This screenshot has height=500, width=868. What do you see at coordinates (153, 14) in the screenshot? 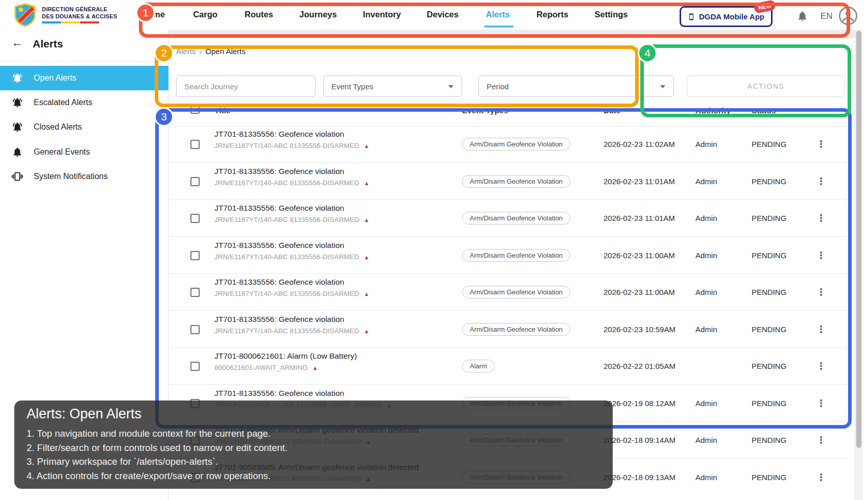
I see `nav-item-home: Home` at bounding box center [153, 14].